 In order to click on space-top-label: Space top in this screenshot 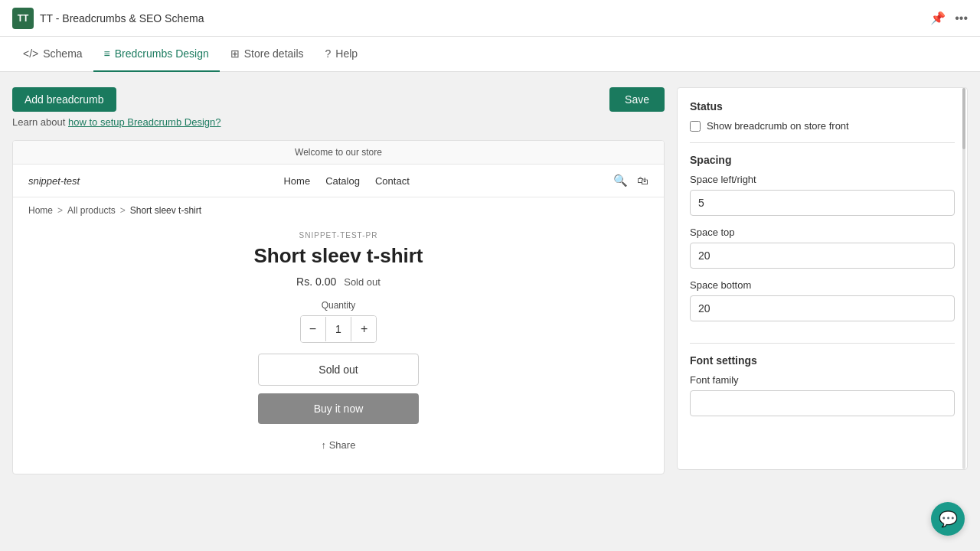, I will do `click(822, 233)`.